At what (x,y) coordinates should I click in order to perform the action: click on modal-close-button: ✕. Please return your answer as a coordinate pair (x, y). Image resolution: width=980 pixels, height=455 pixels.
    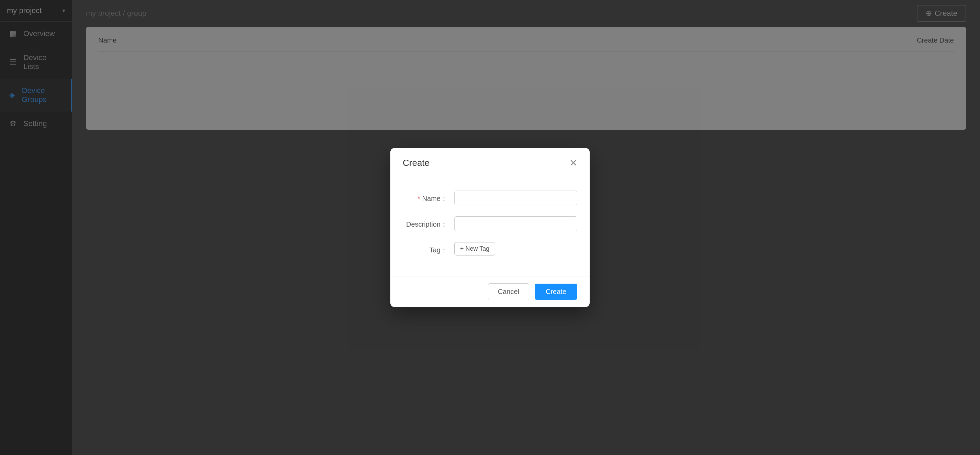
    Looking at the image, I should click on (573, 163).